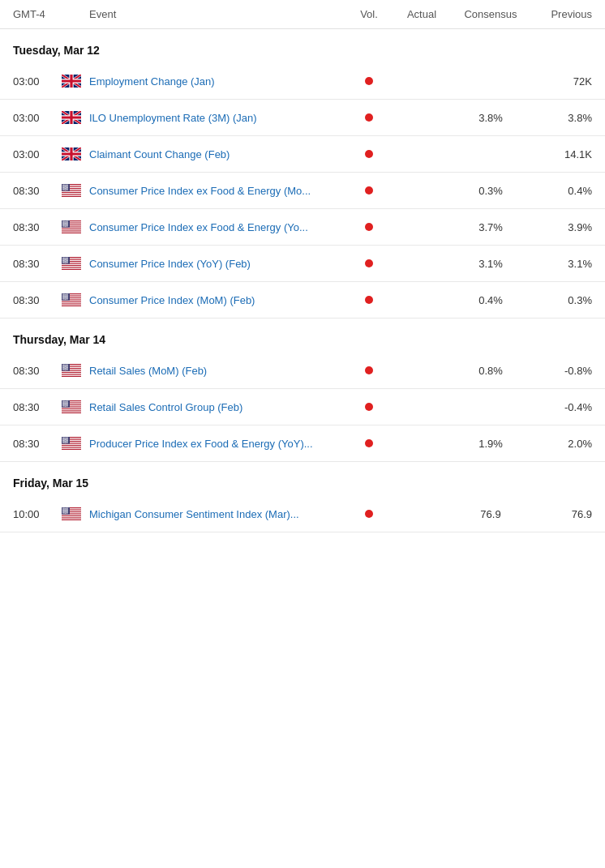  Describe the element at coordinates (560, 444) in the screenshot. I see `event-previous: 2.0%` at that location.